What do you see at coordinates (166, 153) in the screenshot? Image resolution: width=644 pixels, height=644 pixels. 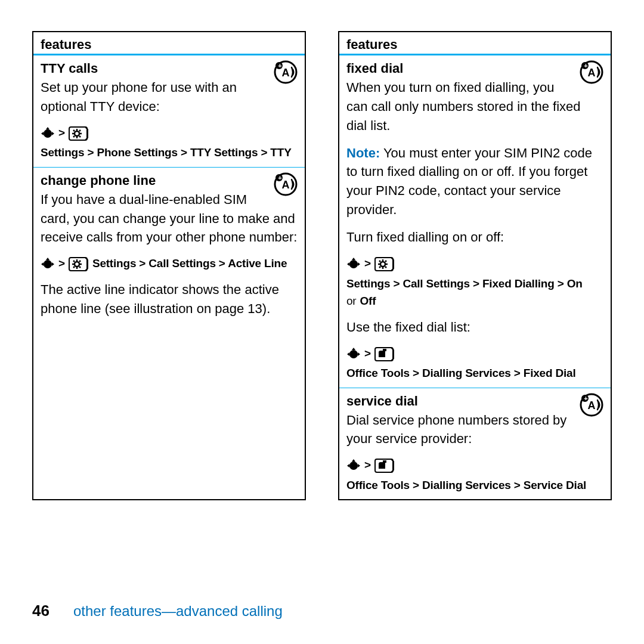 I see `nav-text: Settings > Phone Settings > TTY Settings…` at bounding box center [166, 153].